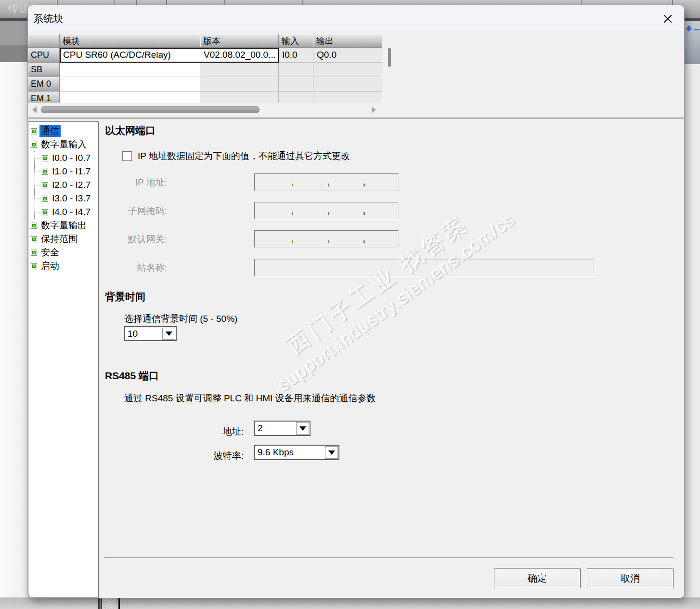 This screenshot has width=700, height=609. Describe the element at coordinates (384, 293) in the screenshot. I see `siemens-watermark: 西门子工业 找答案 support.industry.siemens.com/c…` at that location.